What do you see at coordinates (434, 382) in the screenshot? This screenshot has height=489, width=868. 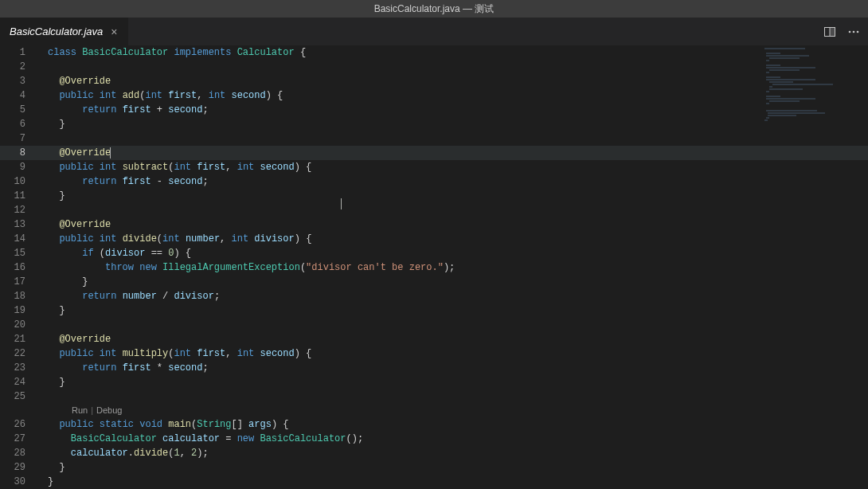 I see `code-line: 24 }` at bounding box center [434, 382].